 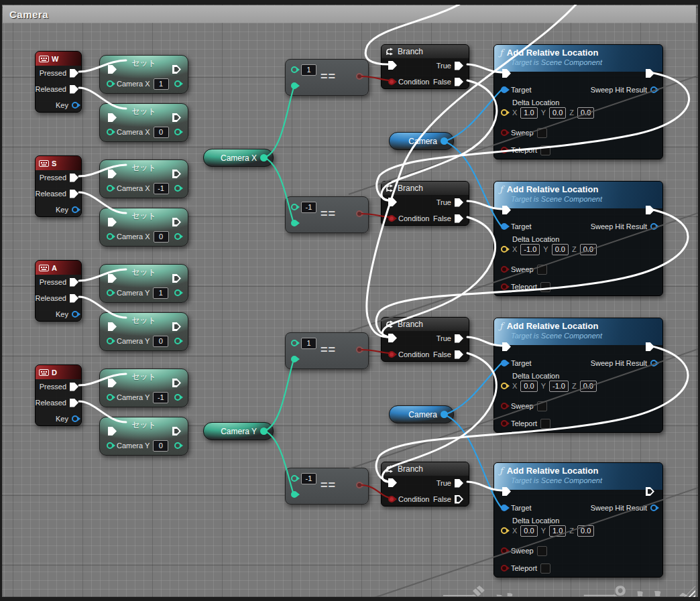 I want to click on key-event-node-s: S Pressed Released Key, so click(x=58, y=186).